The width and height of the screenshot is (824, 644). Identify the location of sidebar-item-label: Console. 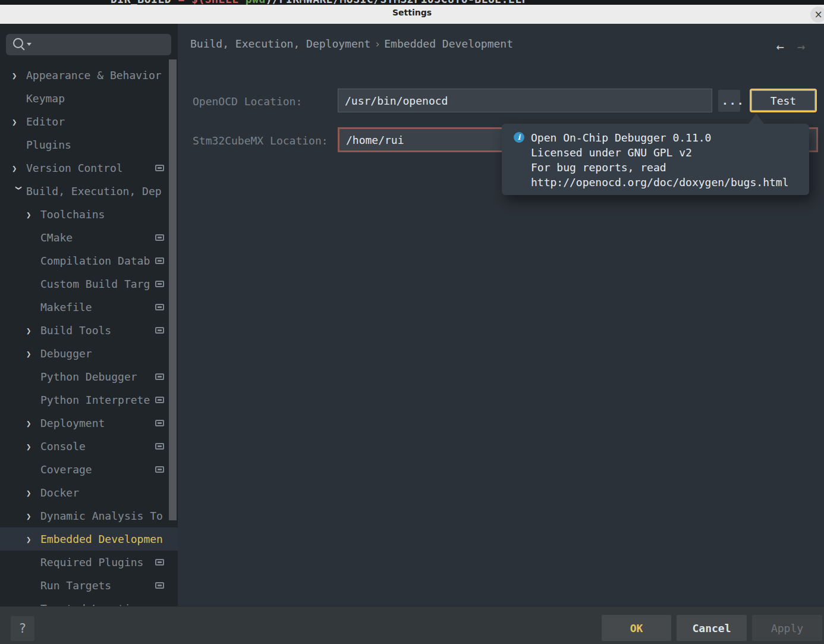
(96, 446).